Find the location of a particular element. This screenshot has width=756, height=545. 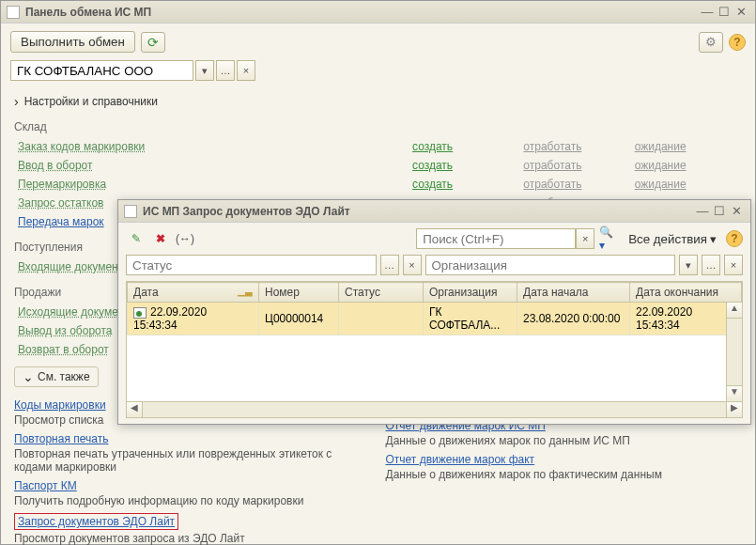

delete-button: ✖ is located at coordinates (161, 239).